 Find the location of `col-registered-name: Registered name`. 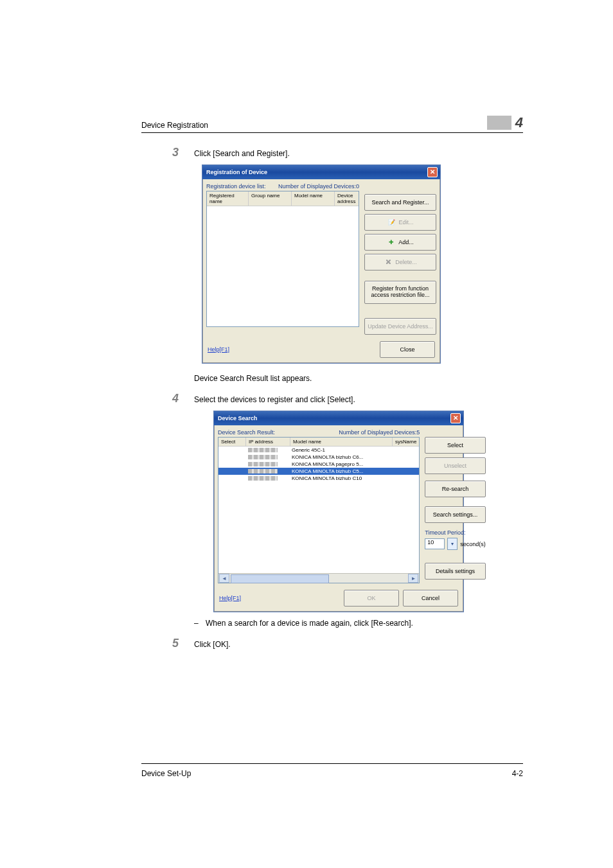

col-registered-name: Registered name is located at coordinates (227, 199).